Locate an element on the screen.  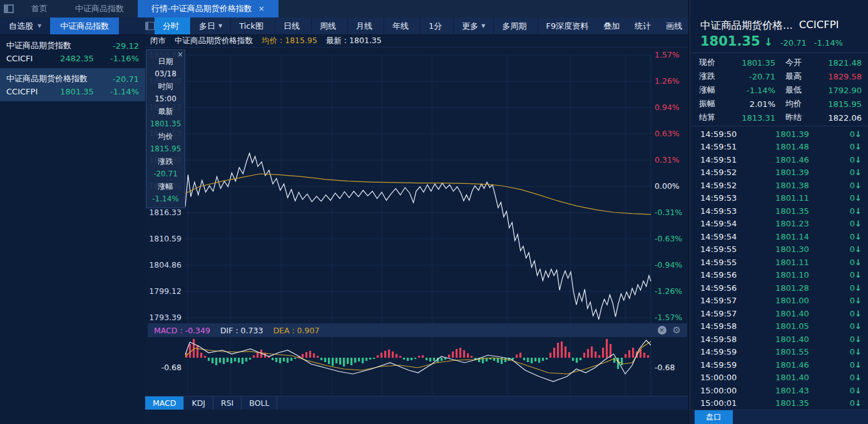
tab-order-book: 盘口 is located at coordinates (713, 417).